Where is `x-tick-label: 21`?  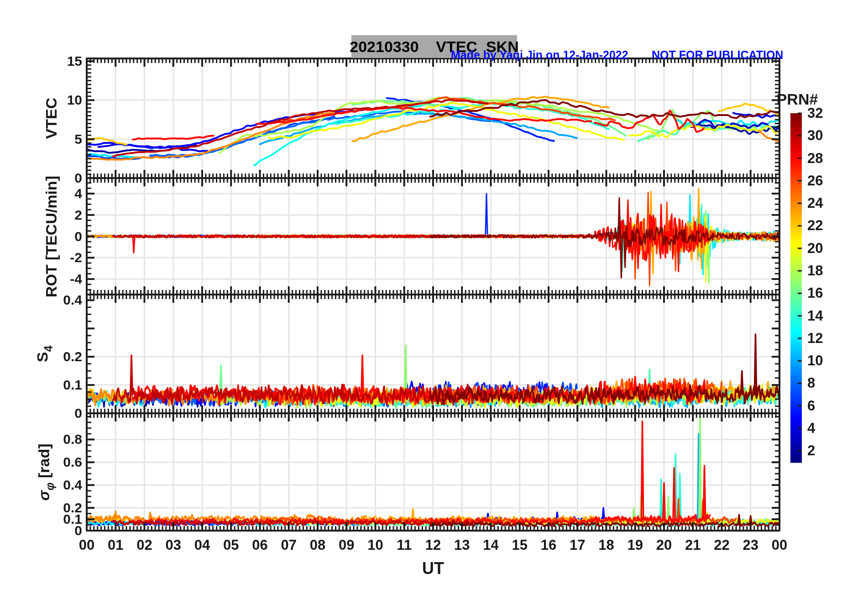 x-tick-label: 21 is located at coordinates (693, 545).